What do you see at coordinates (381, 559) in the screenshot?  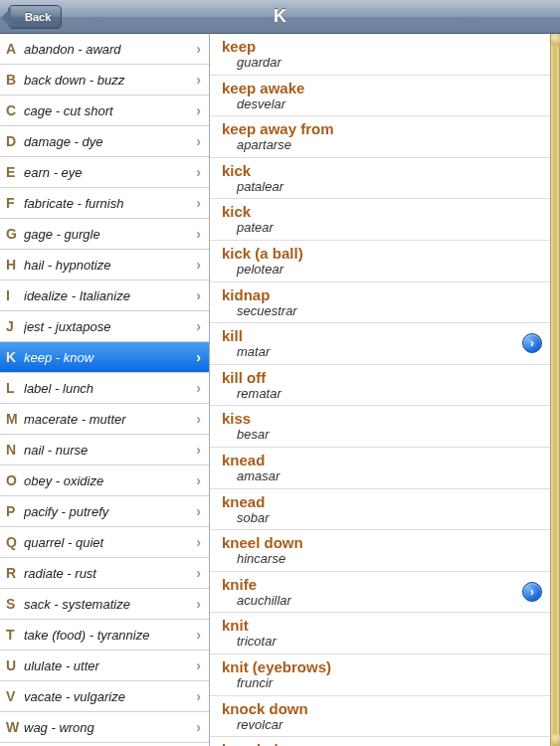 I see `entry-translation: hincarse` at bounding box center [381, 559].